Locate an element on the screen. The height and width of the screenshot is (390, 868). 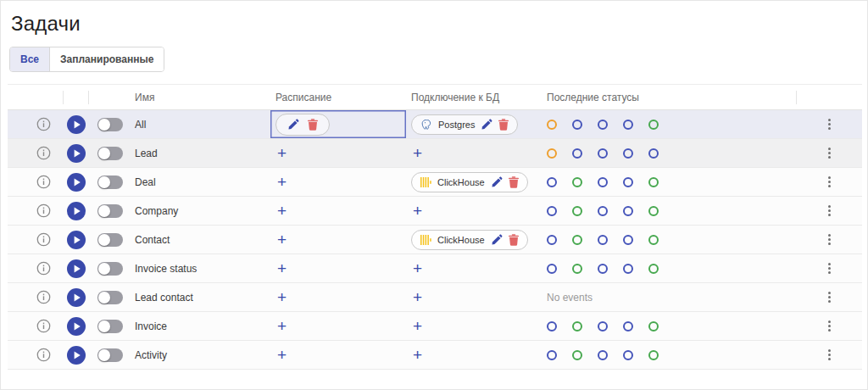
schedule-actions-pill is located at coordinates (303, 125).